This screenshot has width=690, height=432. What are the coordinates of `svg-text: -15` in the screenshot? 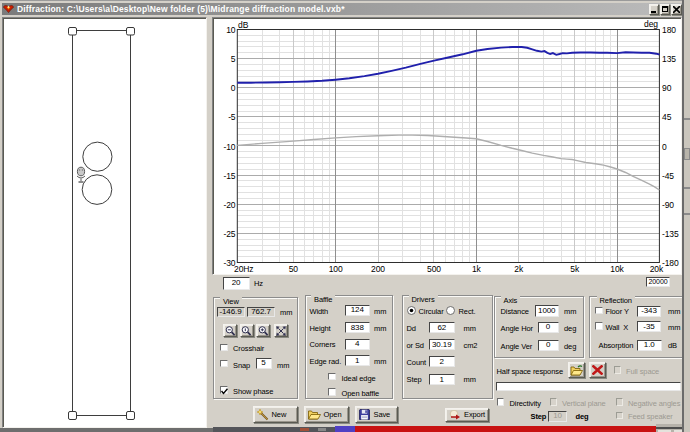 It's located at (230, 176).